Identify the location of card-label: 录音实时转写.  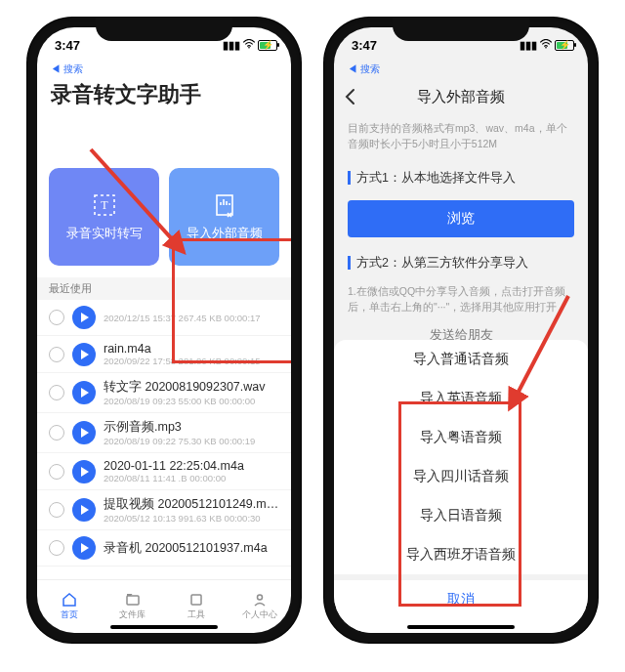
(104, 233).